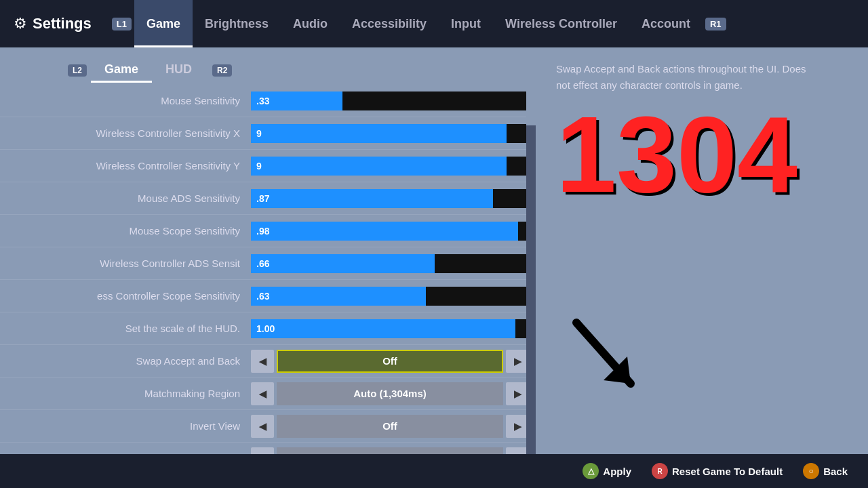  What do you see at coordinates (53, 24) in the screenshot?
I see `app-logo: ⚙ Settings` at bounding box center [53, 24].